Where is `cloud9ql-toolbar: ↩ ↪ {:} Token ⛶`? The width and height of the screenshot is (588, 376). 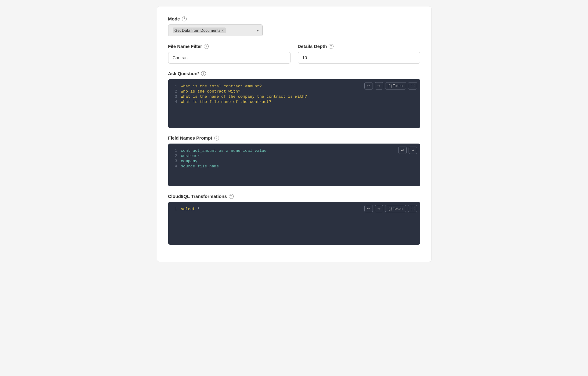 cloud9ql-toolbar: ↩ ↪ {:} Token ⛶ is located at coordinates (391, 209).